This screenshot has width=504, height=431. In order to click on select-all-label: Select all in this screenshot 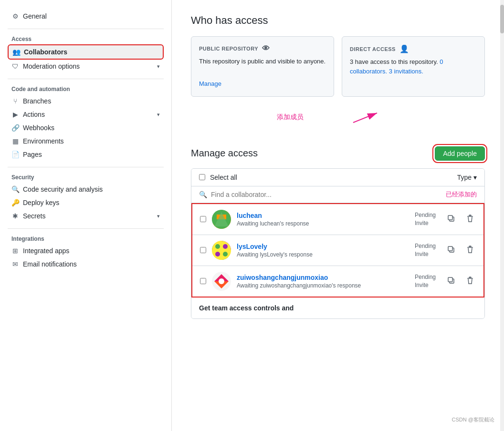, I will do `click(223, 177)`.